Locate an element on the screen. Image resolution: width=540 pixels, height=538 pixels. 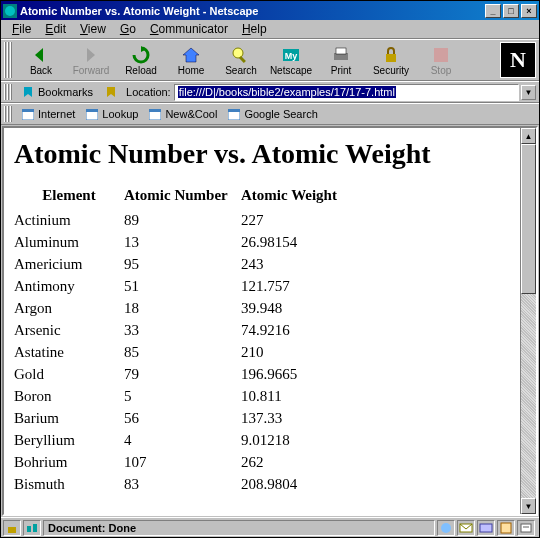
pt-internet: Internet is located at coordinates (48, 114).